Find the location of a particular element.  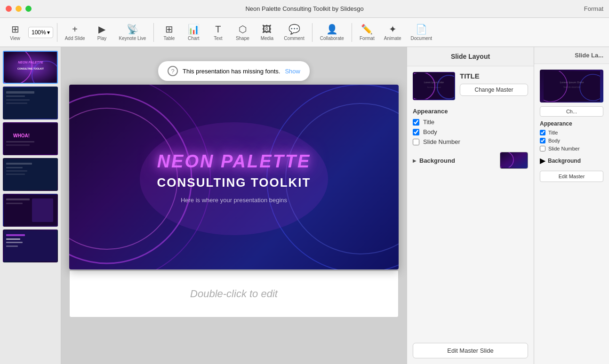

right-panel-header: Slide La... is located at coordinates (571, 55).